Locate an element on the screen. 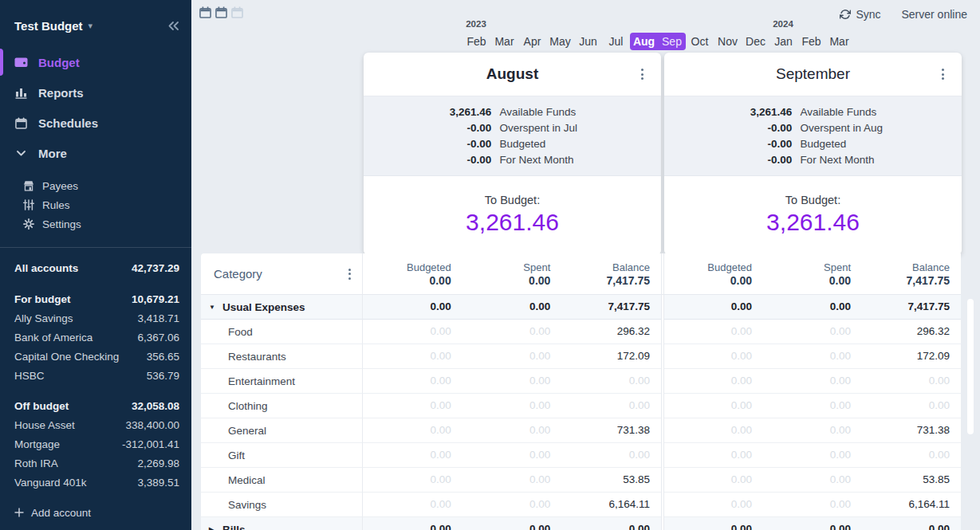  timeline-month-may: May is located at coordinates (560, 41).